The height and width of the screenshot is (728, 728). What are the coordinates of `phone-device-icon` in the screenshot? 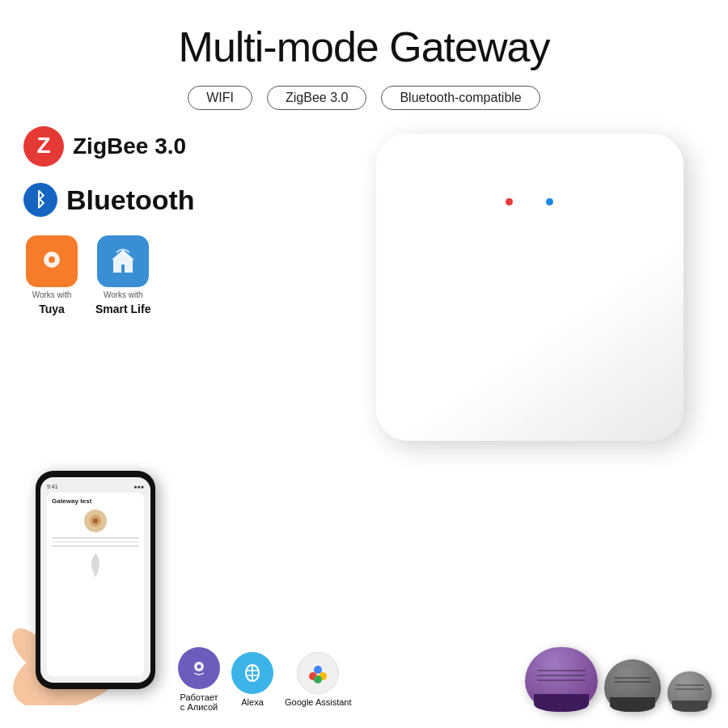 It's located at (95, 521).